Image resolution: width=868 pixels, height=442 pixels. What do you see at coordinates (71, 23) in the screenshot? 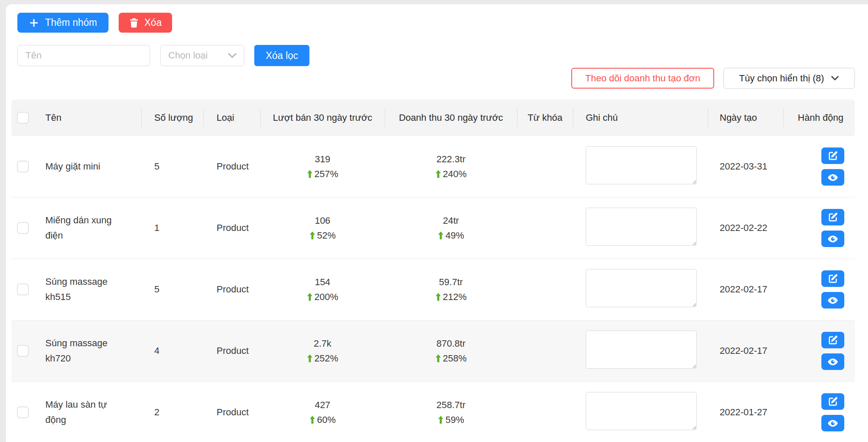
I see `add-group-label: Thêm nhóm` at bounding box center [71, 23].